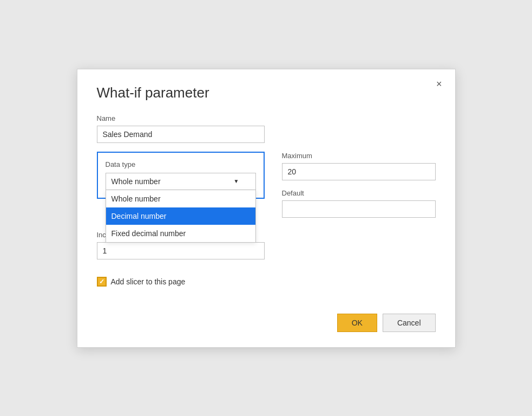 This screenshot has width=532, height=416. What do you see at coordinates (359, 204) in the screenshot?
I see `default-section: Default` at bounding box center [359, 204].